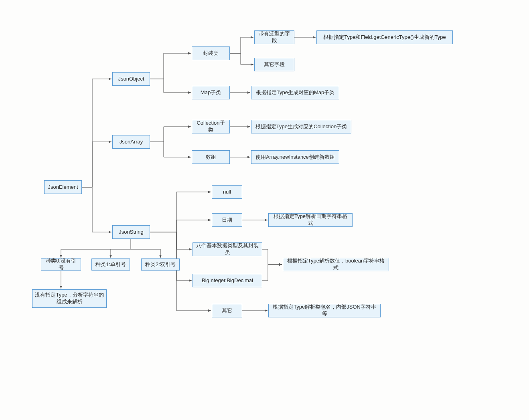  Describe the element at coordinates (274, 37) in the screenshot. I see `node-generic-field: 带有泛型的字段` at that location.